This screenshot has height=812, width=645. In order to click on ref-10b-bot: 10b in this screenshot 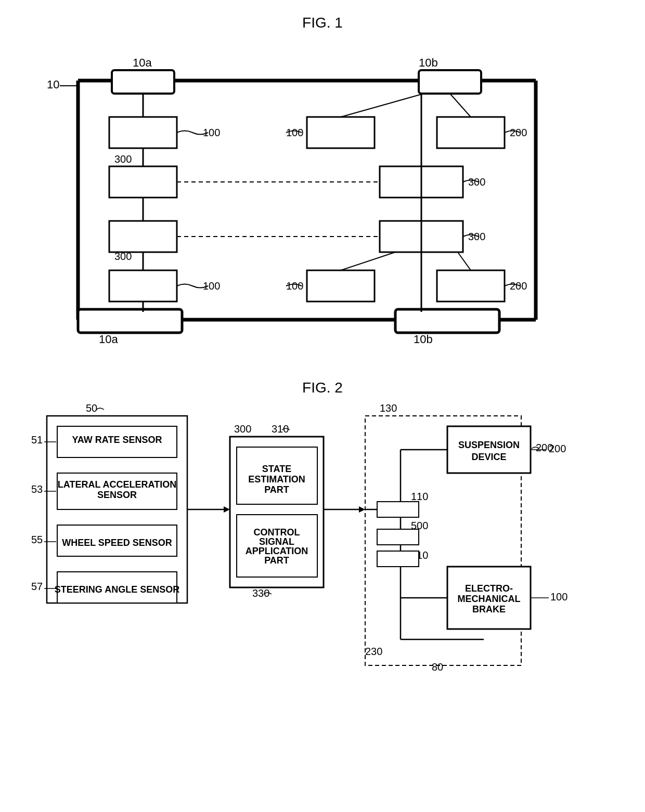, I will do `click(423, 339)`.